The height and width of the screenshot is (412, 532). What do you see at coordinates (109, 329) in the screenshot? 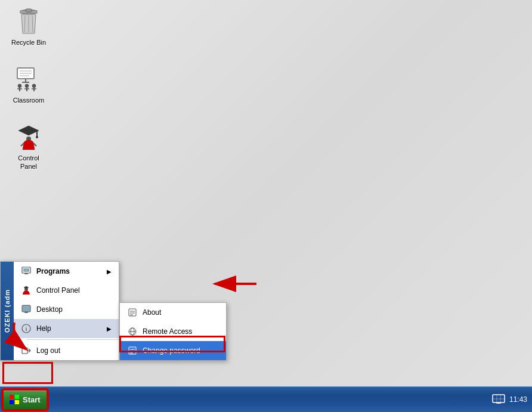
I see `help-arrow: ▶` at bounding box center [109, 329].